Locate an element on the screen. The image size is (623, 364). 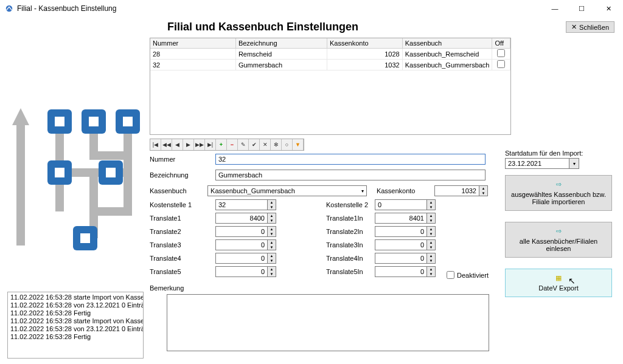
translate1in-label: Translate1In is located at coordinates (350, 218).